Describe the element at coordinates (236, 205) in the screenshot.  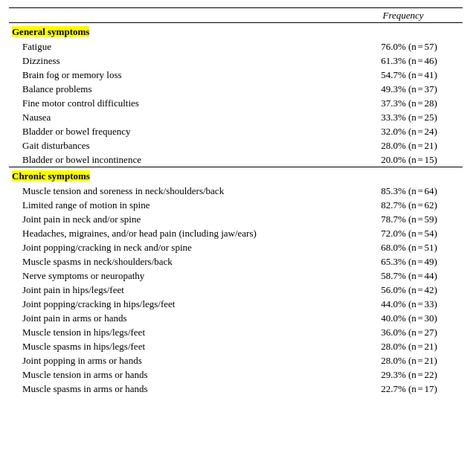
I see `table-row: Limited range of motion in spine82.7% (n…` at that location.